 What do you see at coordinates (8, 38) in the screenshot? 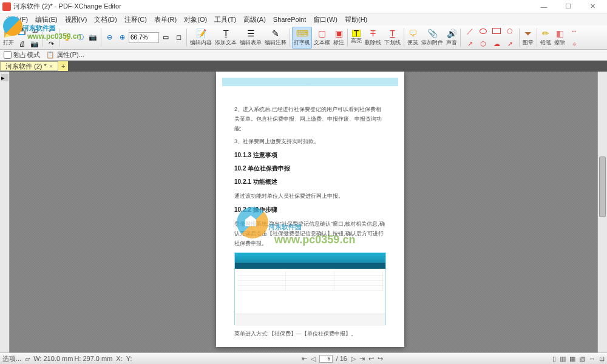
I see `open-button: 📂 打开` at bounding box center [8, 38].